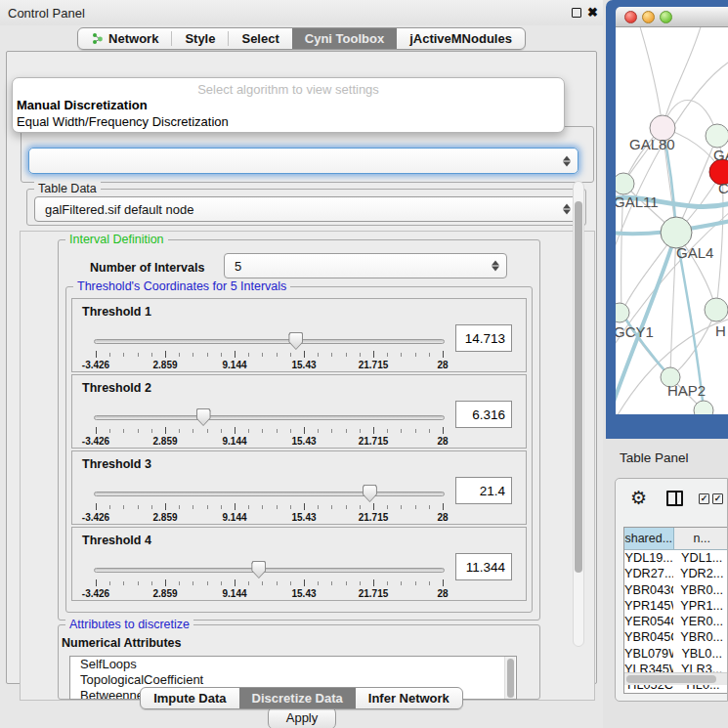  Describe the element at coordinates (649, 621) in the screenshot. I see `table-cell: YER054C` at that location.